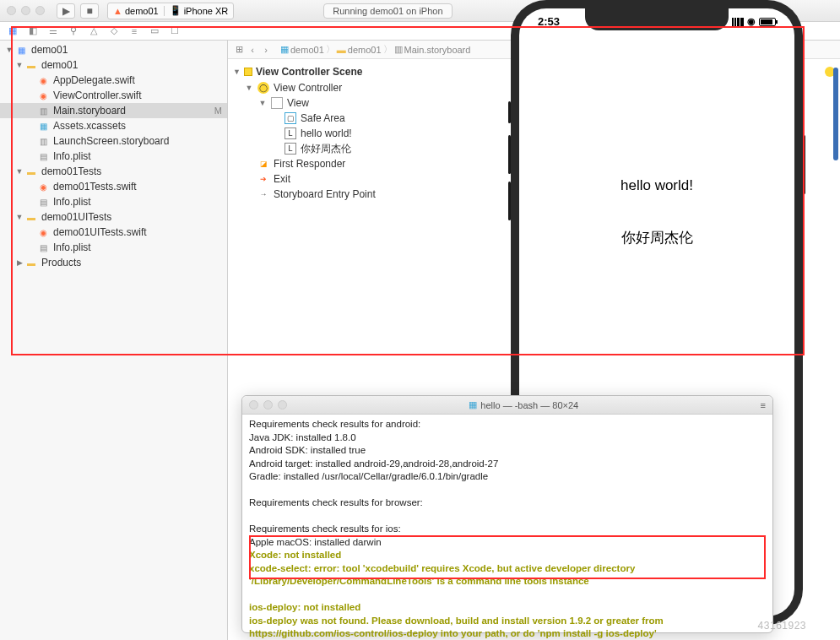 The image size is (840, 640). Describe the element at coordinates (263, 194) in the screenshot. I see `entry-icon: →` at that location.